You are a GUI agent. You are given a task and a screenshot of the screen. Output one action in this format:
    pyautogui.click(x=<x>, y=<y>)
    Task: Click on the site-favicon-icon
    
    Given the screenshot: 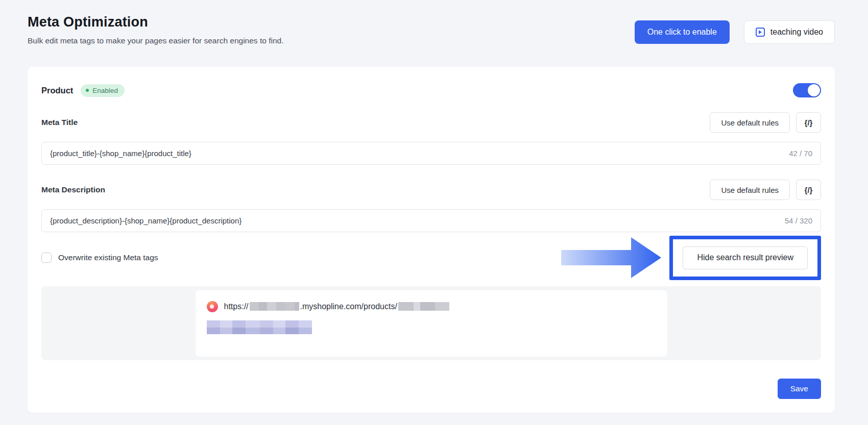 What is the action you would take?
    pyautogui.click(x=212, y=307)
    